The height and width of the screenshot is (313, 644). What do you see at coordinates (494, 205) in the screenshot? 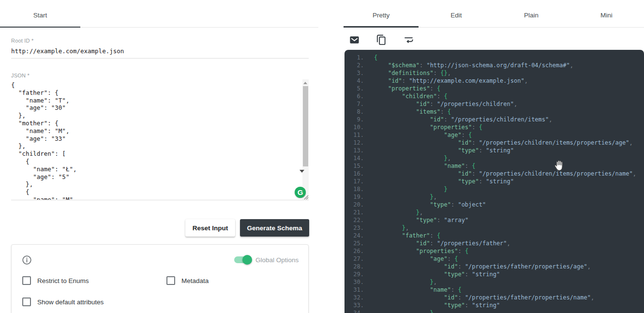
I see `code-line: 20. "type": "object"` at bounding box center [494, 205].